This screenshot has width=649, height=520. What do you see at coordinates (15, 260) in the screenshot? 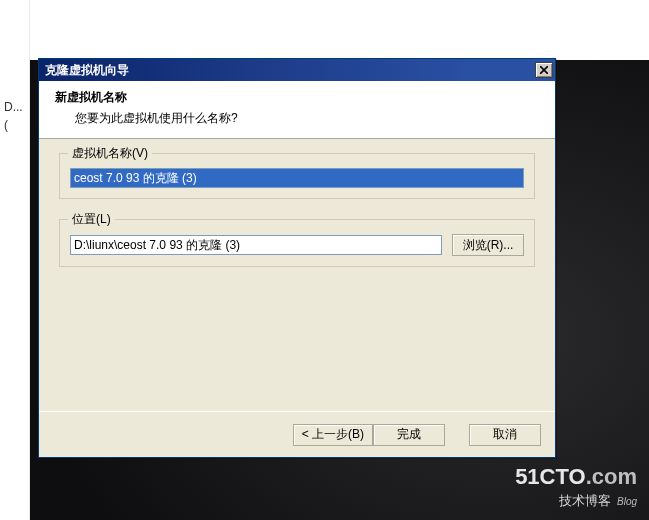
I see `left-panel: D... (` at bounding box center [15, 260].